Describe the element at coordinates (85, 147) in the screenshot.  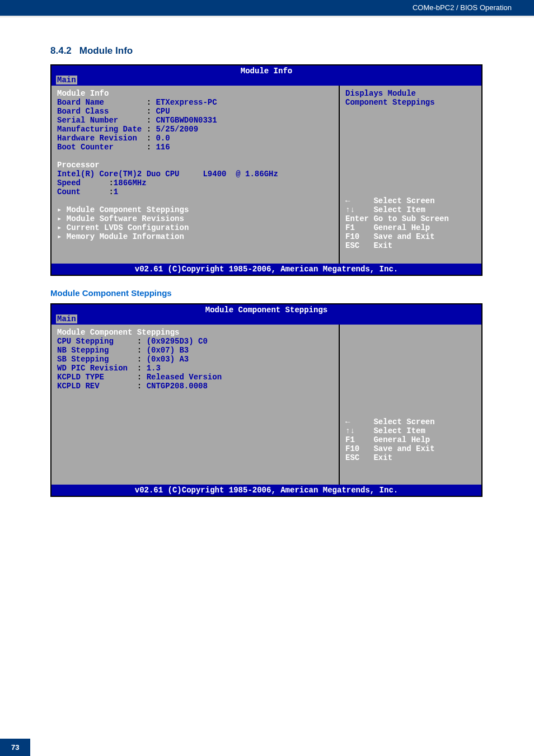
I see `boot-counter-label: Boot Counter` at that location.